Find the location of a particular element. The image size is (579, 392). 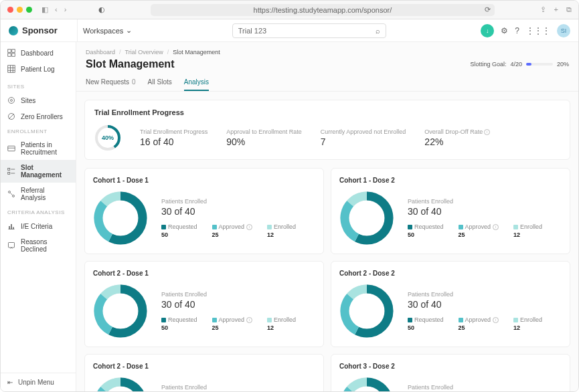

sidebar-item-zero-enrollers: Zero Enrollers is located at coordinates (38, 116).